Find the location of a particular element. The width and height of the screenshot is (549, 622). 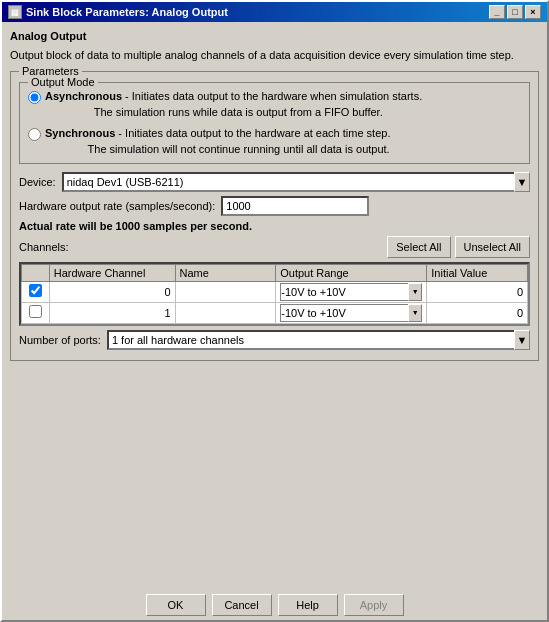

sync-radio is located at coordinates (34, 134).